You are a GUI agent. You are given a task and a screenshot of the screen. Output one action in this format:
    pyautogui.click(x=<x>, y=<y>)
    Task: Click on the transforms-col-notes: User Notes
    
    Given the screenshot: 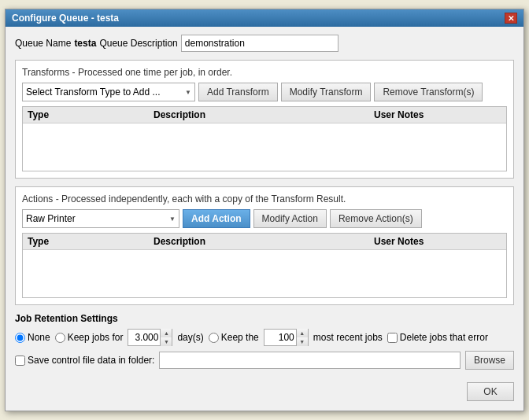 What is the action you would take?
    pyautogui.click(x=438, y=115)
    